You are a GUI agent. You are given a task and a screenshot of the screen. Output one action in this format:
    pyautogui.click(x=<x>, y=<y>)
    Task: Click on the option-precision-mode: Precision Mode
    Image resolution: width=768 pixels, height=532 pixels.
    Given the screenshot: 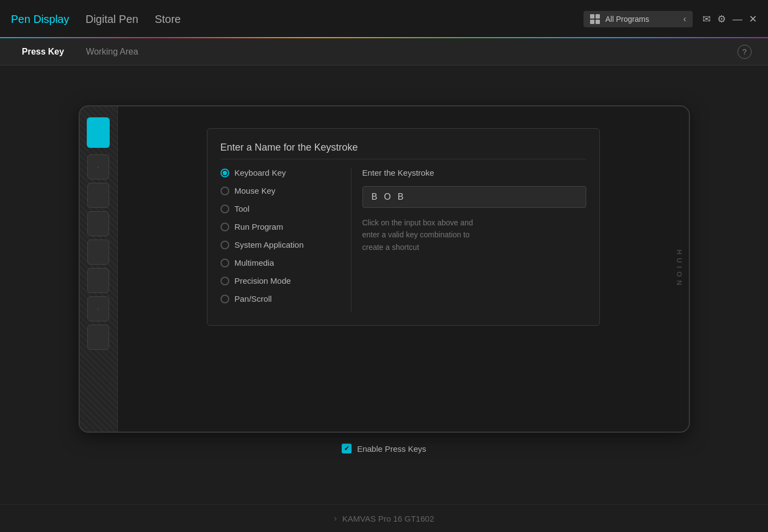 What is the action you would take?
    pyautogui.click(x=281, y=280)
    